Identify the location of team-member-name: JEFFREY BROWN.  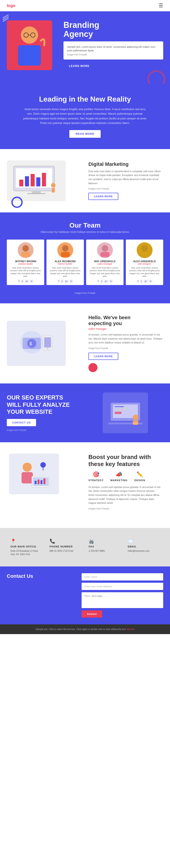
(26, 261).